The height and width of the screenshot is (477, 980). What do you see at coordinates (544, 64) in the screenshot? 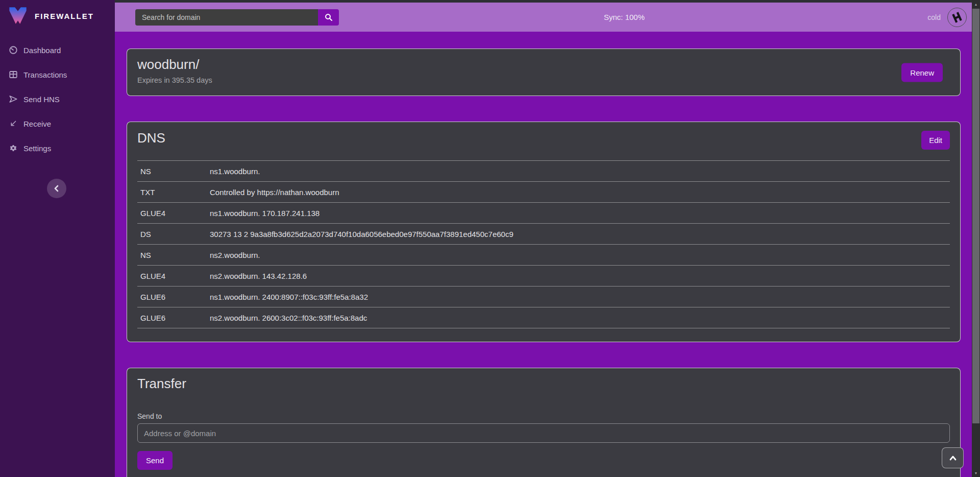
I see `domain-title: woodburn/` at bounding box center [544, 64].